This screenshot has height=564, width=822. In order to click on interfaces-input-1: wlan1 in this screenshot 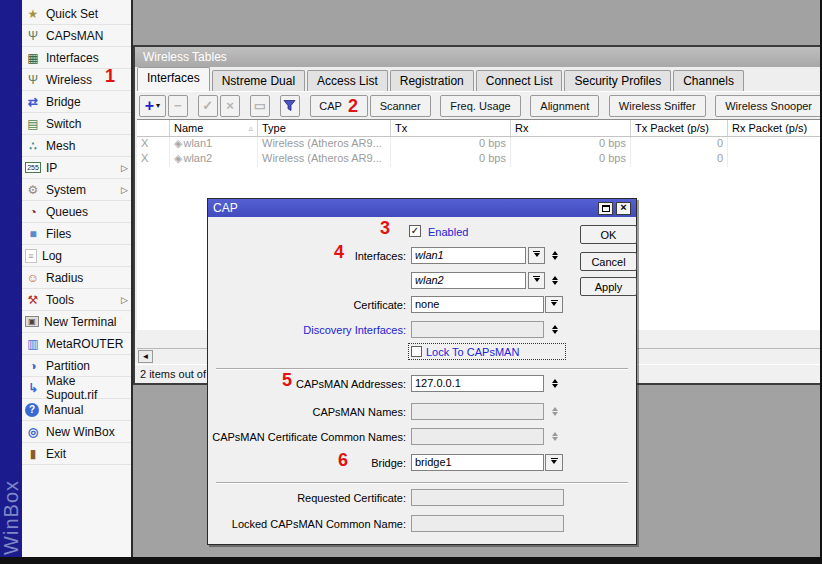, I will do `click(468, 256)`.